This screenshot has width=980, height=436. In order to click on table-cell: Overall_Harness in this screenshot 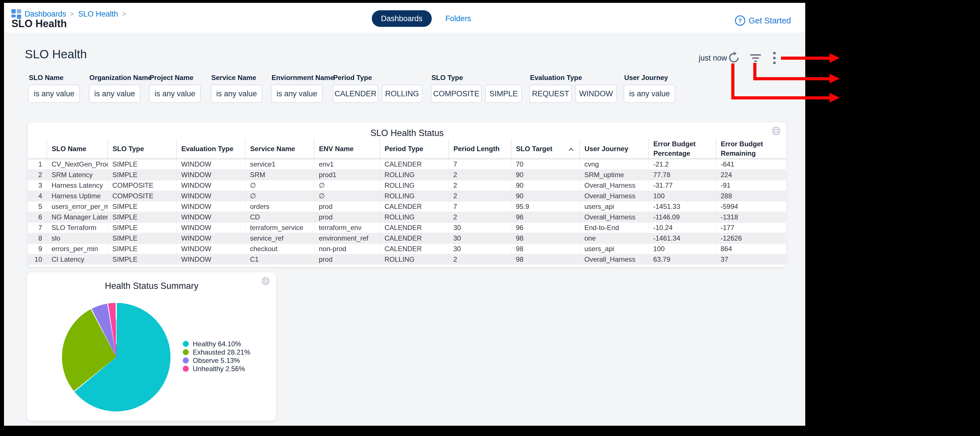, I will do `click(614, 217)`.